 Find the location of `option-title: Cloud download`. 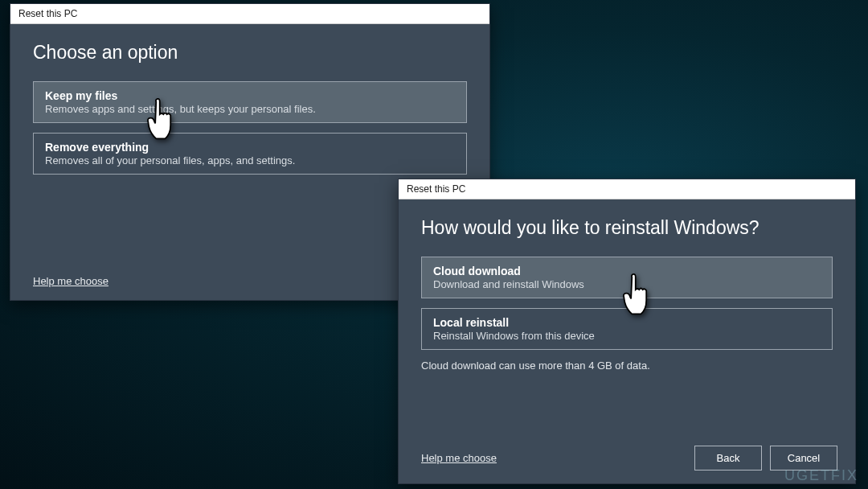

option-title: Cloud download is located at coordinates (627, 271).